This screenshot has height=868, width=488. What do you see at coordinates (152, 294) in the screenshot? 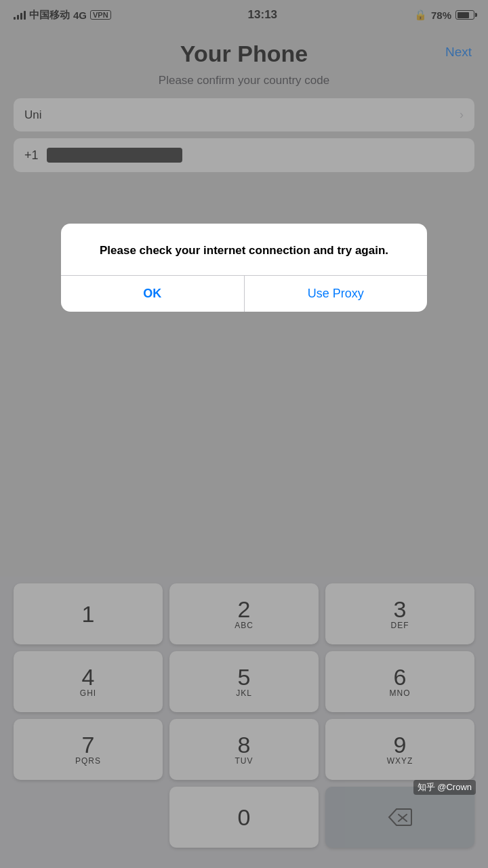
I see `ok-button: OK` at bounding box center [152, 294].